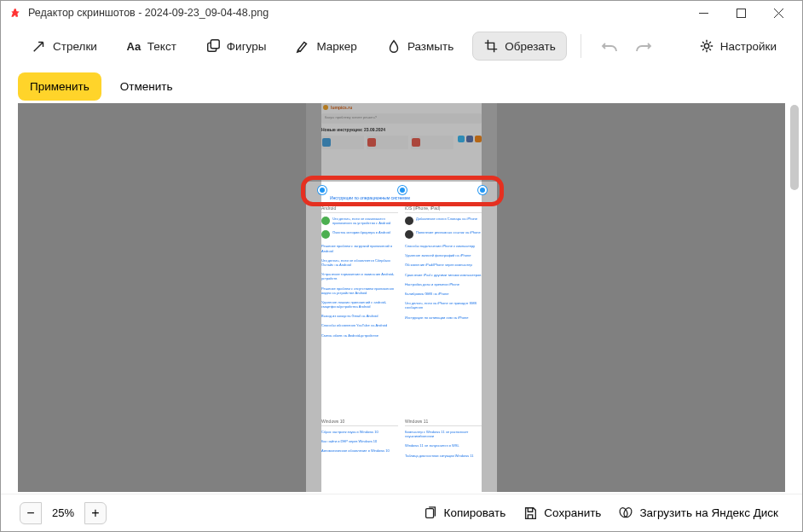 The image size is (803, 532). What do you see at coordinates (402, 512) in the screenshot?
I see `bottombar: − 25% + Копировать Сохранить Загрузить н…` at bounding box center [402, 512].